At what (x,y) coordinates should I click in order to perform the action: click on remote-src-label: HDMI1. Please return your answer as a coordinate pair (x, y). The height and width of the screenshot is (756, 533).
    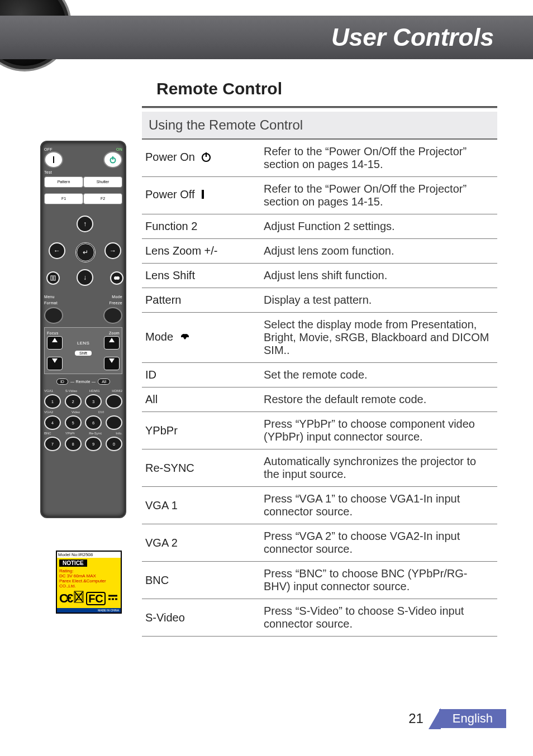
    Looking at the image, I should click on (95, 391).